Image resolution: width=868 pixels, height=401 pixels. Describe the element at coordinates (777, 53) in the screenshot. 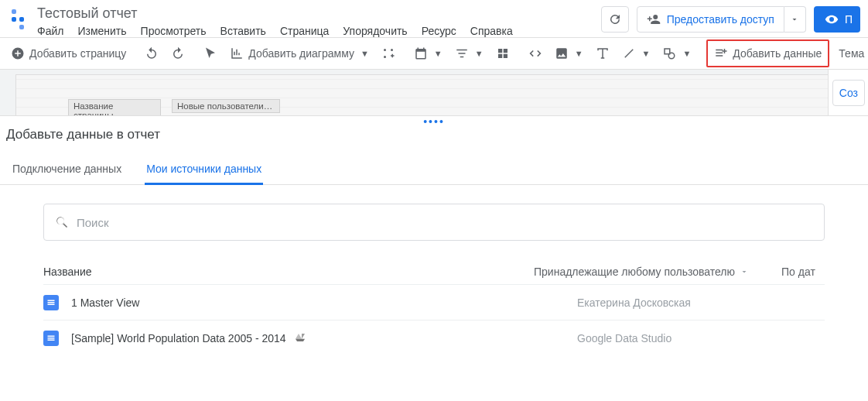

I see `add-data-label: Добавить данные` at that location.